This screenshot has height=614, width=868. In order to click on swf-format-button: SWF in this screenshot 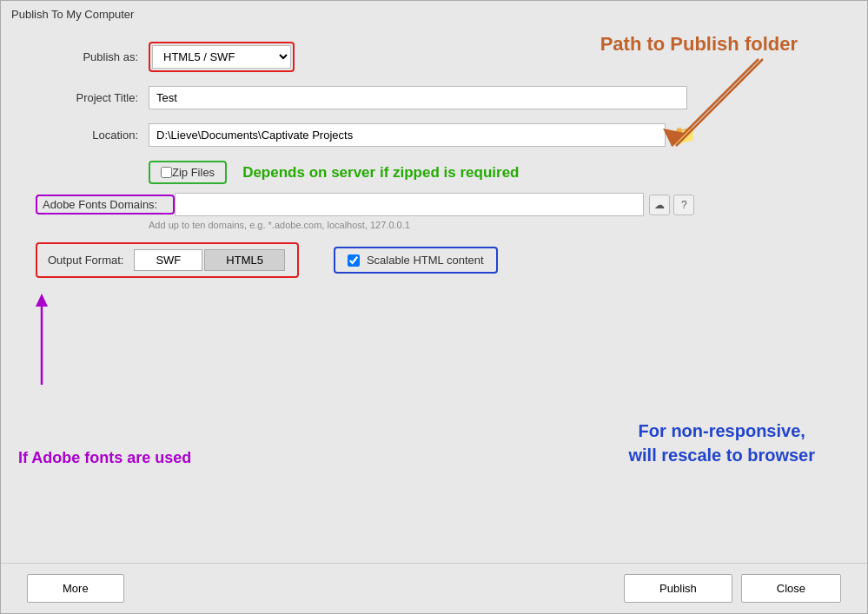, I will do `click(169, 261)`.